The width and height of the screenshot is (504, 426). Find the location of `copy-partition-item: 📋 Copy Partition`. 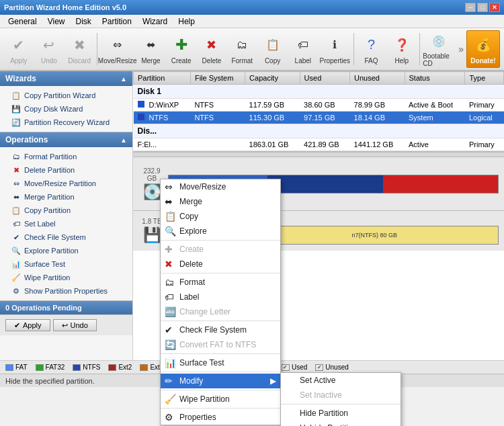

copy-partition-item: 📋 Copy Partition is located at coordinates (66, 210).